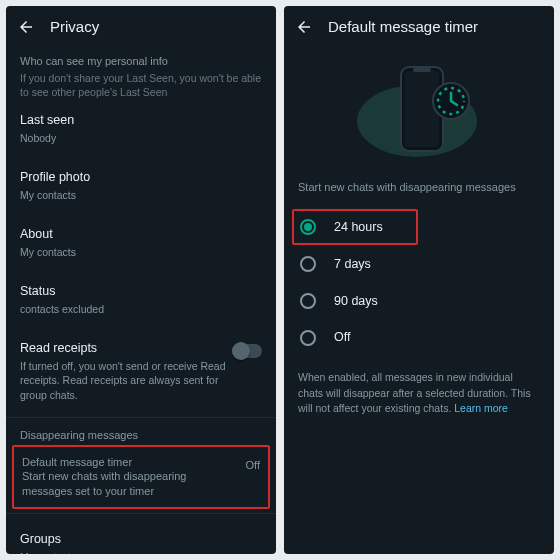 The height and width of the screenshot is (560, 560). I want to click on item-label: Last seen, so click(141, 120).